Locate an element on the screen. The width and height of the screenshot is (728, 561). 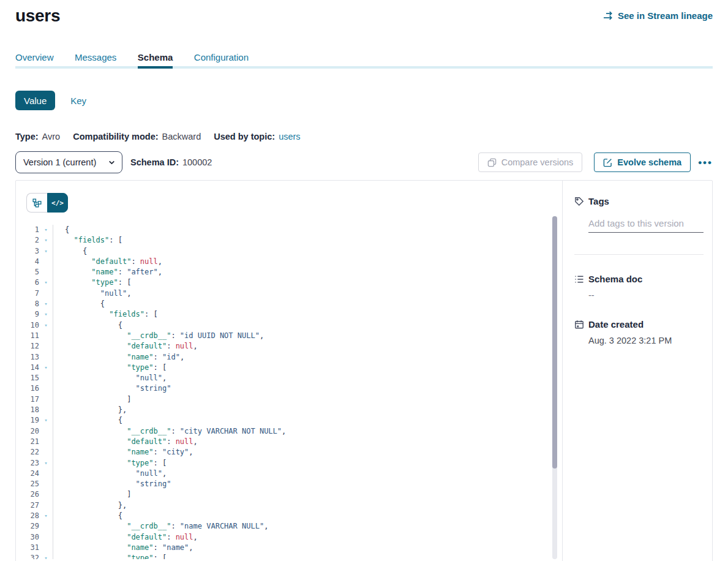
code-line: 24 "null", is located at coordinates (289, 474).